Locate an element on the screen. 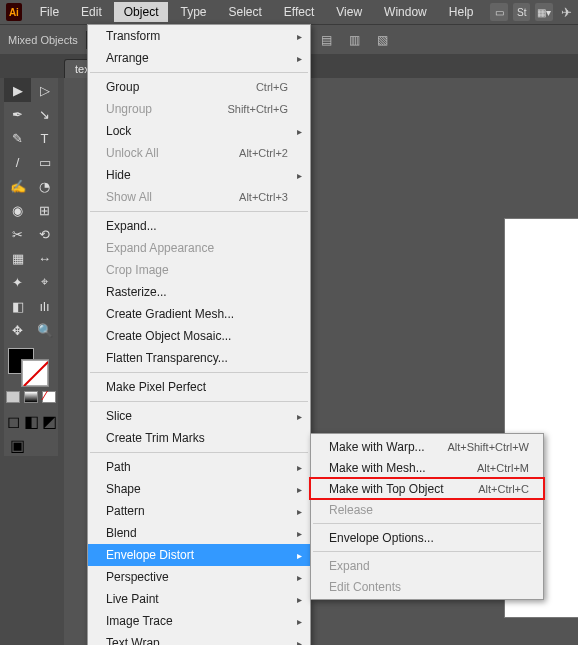  color-mode-icon is located at coordinates (13, 397).